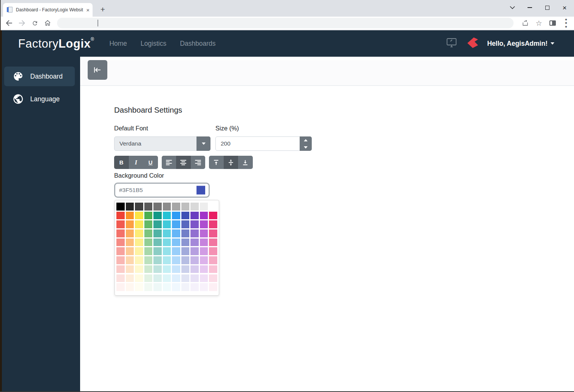 This screenshot has height=392, width=574. What do you see at coordinates (306, 147) in the screenshot?
I see `stepper-down-icon` at bounding box center [306, 147].